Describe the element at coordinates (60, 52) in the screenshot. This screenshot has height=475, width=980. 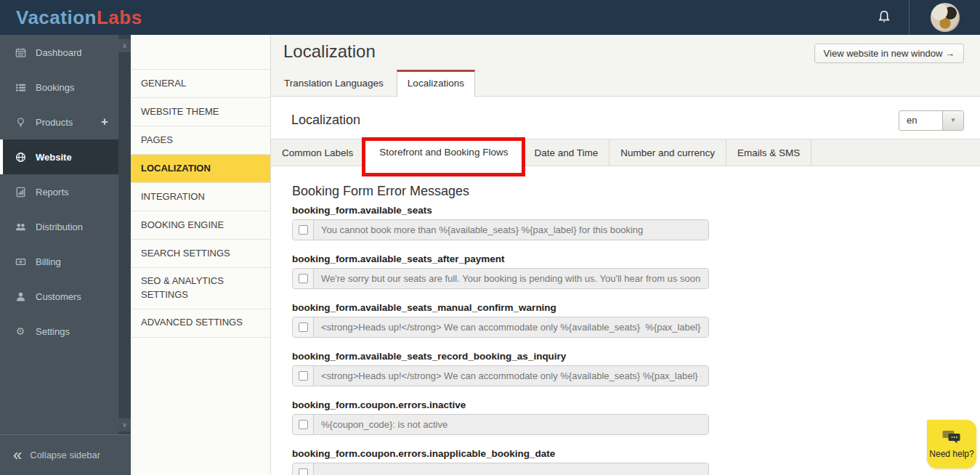
I see `sidebar-item-dashboard: Dashboard` at that location.